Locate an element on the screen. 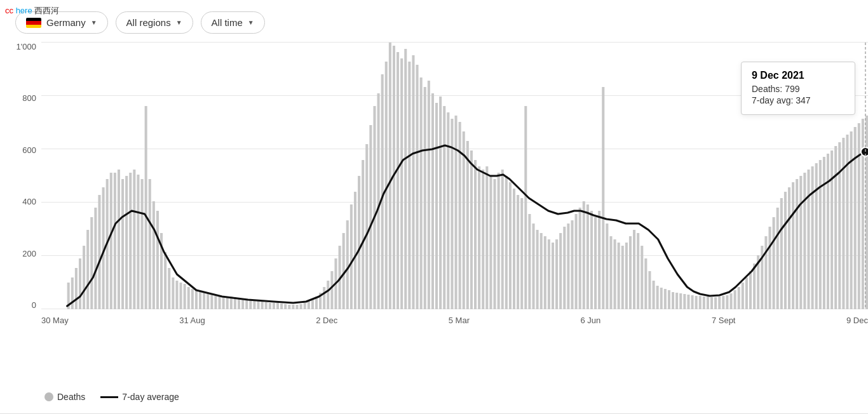 The height and width of the screenshot is (414, 868). region-dropdown: All regions ▼ is located at coordinates (154, 23).